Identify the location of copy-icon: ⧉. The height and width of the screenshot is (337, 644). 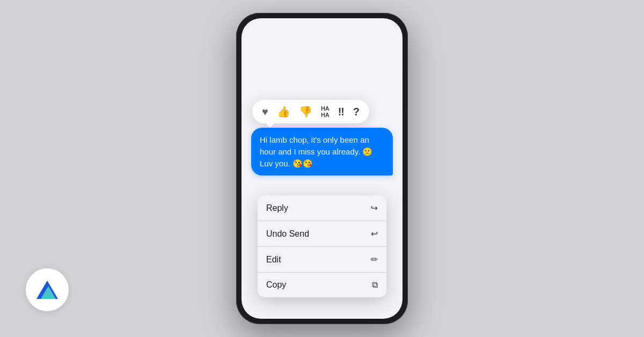
(375, 285).